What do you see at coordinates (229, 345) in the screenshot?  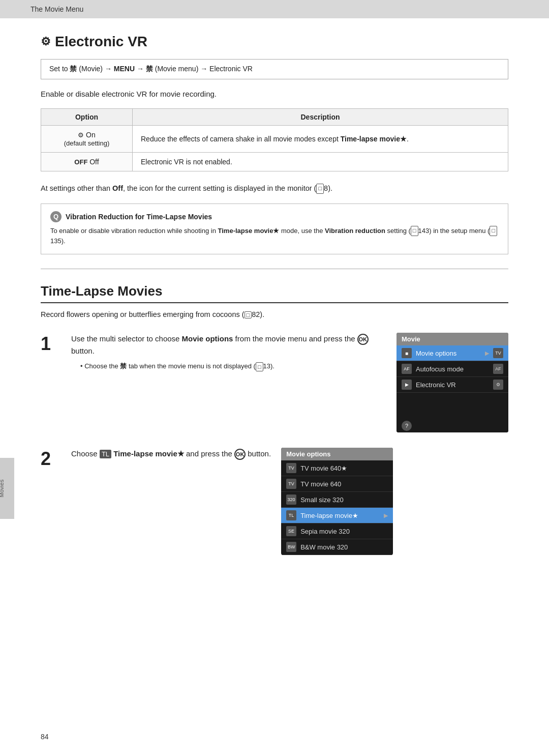 I see `step-1-text: Use the multi selector to choose Movie o…` at bounding box center [229, 345].